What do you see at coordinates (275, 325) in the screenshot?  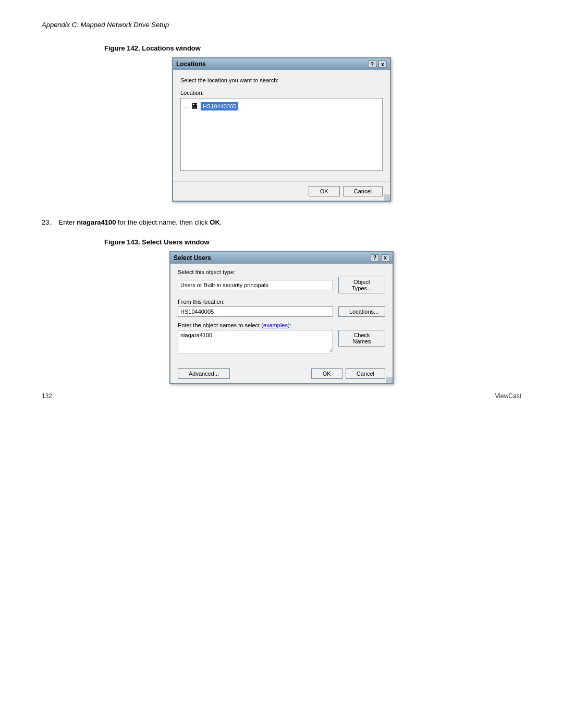 I see `examples-link: (examples)` at bounding box center [275, 325].